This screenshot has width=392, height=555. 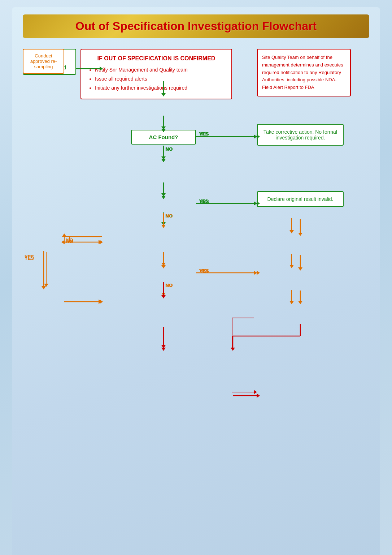 What do you see at coordinates (156, 74) in the screenshot?
I see `if-oos-box: IF OUT OF SPECIFICATION IS CONFIRMED Not…` at bounding box center [156, 74].